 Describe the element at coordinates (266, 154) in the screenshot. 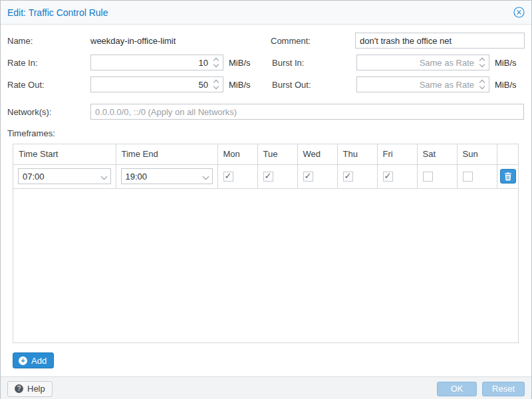

I see `table-header-row: Time Start Time End Mon Tue Wed Thu Fri …` at that location.